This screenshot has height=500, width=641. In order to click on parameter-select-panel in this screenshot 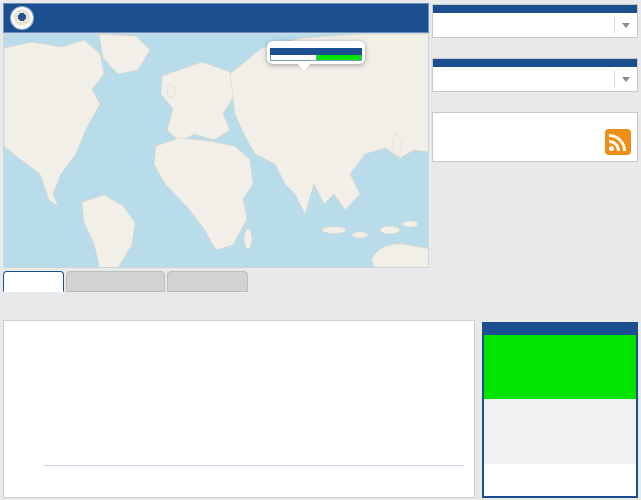, I will do `click(535, 75)`.